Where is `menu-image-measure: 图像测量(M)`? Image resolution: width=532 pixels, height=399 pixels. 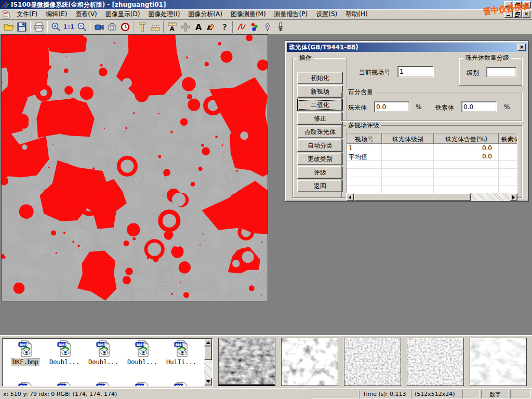
menu-image-measure: 图像测量(M) is located at coordinates (248, 15).